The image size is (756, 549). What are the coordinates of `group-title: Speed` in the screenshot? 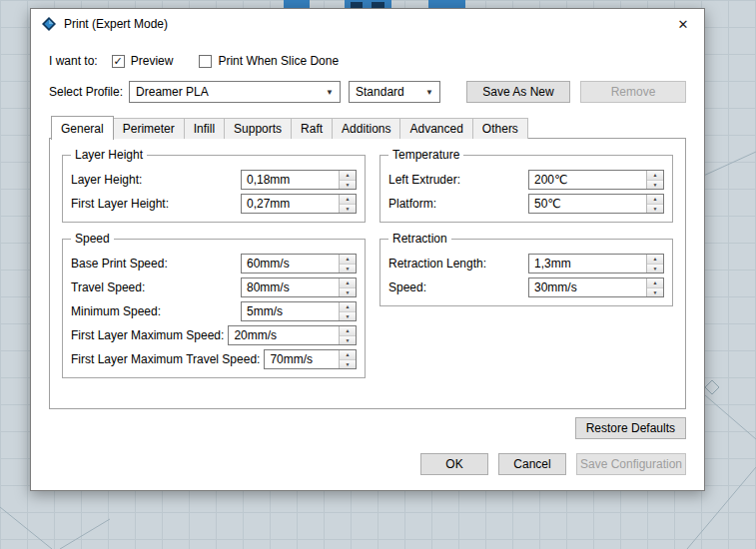 It's located at (92, 239).